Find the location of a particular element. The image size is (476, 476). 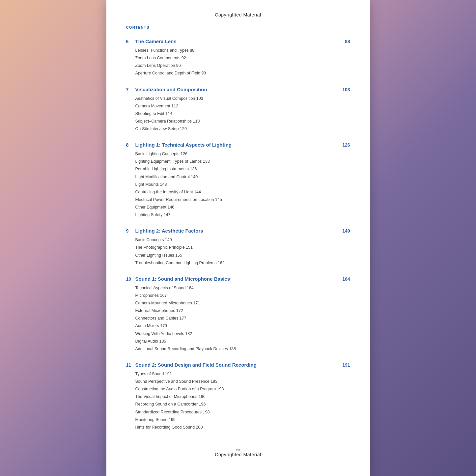

chapter-section-11: 11Sound 2: Sound Design and Field Sound … is located at coordinates (238, 397).